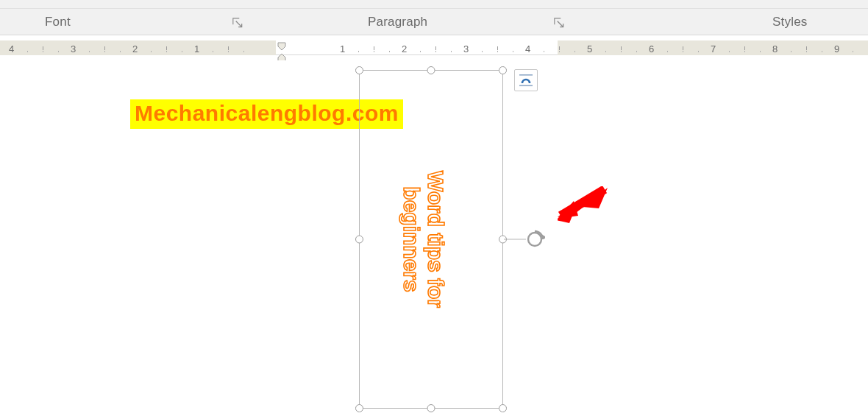 The width and height of the screenshot is (868, 416). What do you see at coordinates (790, 22) in the screenshot?
I see `ribbon-group-styles-label: Styles` at bounding box center [790, 22].